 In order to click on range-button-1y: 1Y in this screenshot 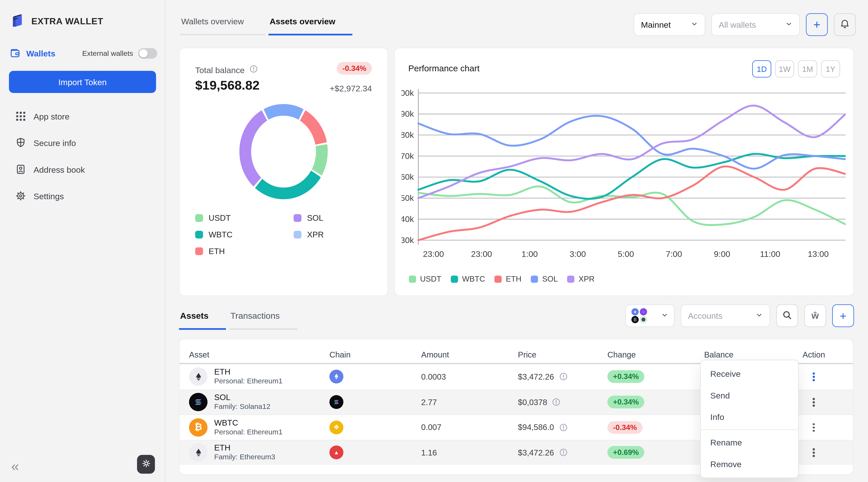, I will do `click(830, 69)`.